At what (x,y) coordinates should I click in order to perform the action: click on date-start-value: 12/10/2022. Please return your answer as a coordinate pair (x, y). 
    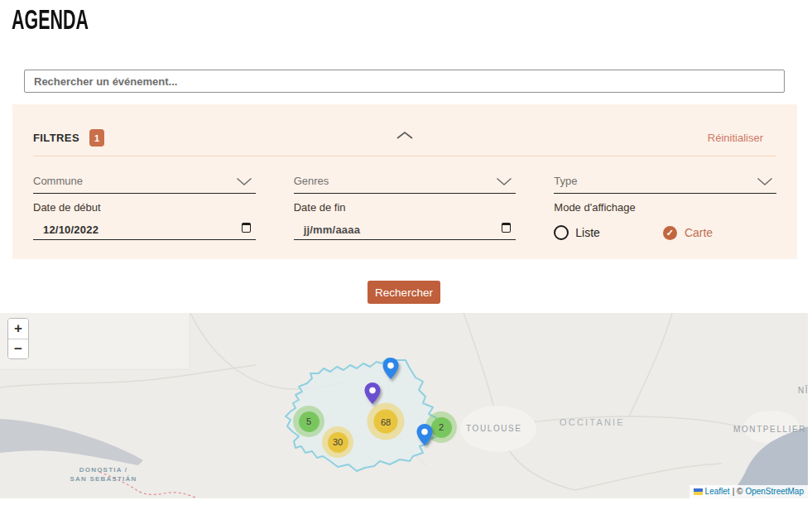
    Looking at the image, I should click on (71, 230).